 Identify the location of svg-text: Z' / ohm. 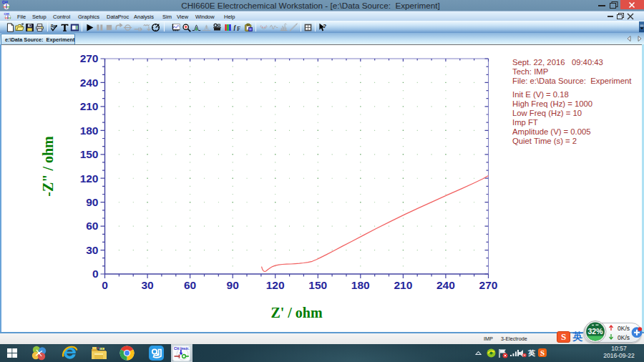
(296, 313).